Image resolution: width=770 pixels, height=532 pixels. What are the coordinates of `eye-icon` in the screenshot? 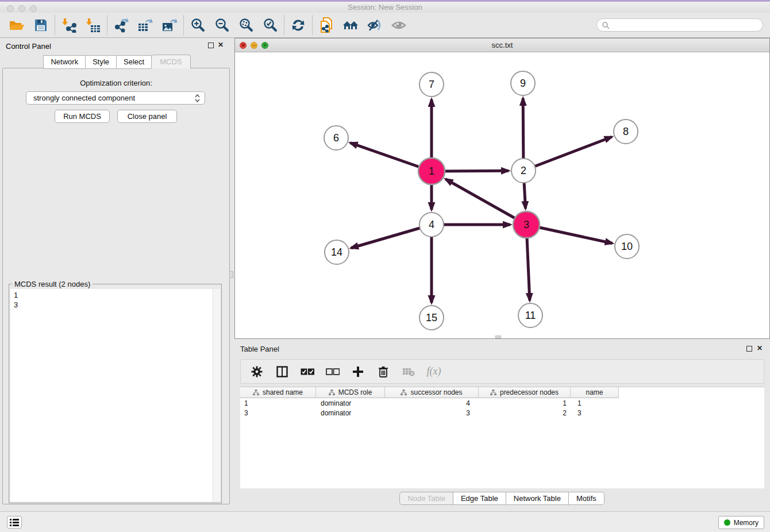 It's located at (399, 25).